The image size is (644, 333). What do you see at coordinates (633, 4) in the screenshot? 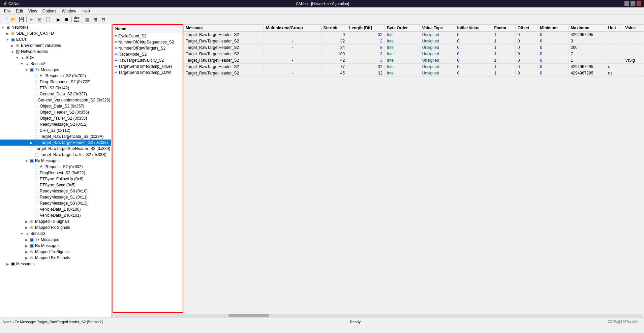
I see `maximize-button: □` at bounding box center [633, 4].